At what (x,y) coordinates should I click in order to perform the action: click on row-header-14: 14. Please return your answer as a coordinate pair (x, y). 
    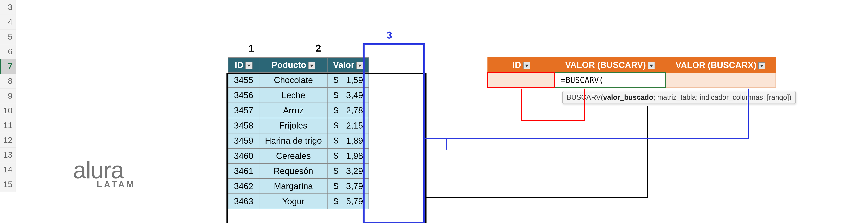
    Looking at the image, I should click on (8, 170).